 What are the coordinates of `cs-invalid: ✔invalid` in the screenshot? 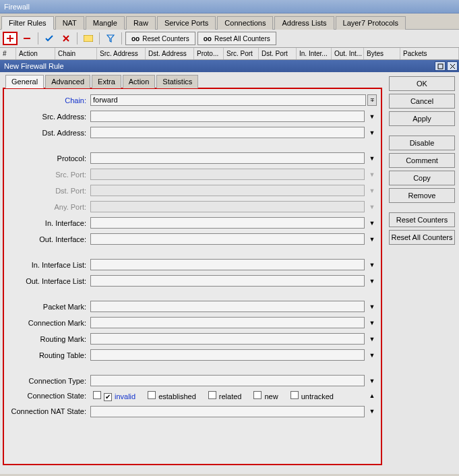 It's located at (115, 396).